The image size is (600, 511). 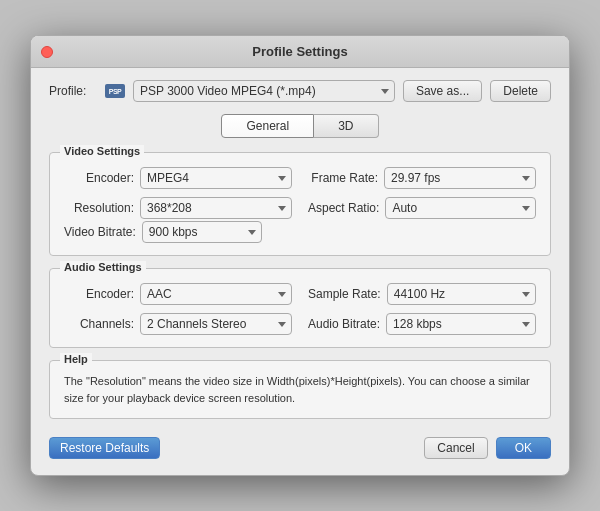 What do you see at coordinates (99, 324) in the screenshot?
I see `channels-label: Channels:` at bounding box center [99, 324].